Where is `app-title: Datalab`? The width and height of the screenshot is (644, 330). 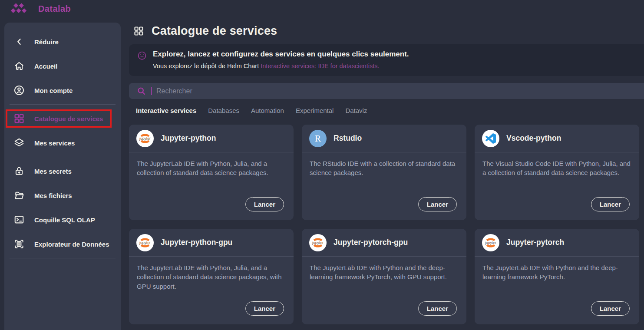
app-title: Datalab is located at coordinates (55, 9).